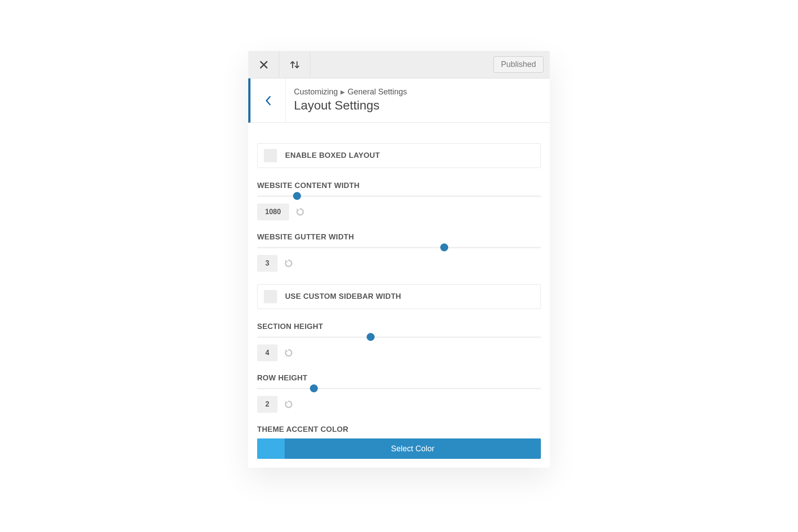  Describe the element at coordinates (316, 92) in the screenshot. I see `breadcrumb-root: Customizing` at that location.